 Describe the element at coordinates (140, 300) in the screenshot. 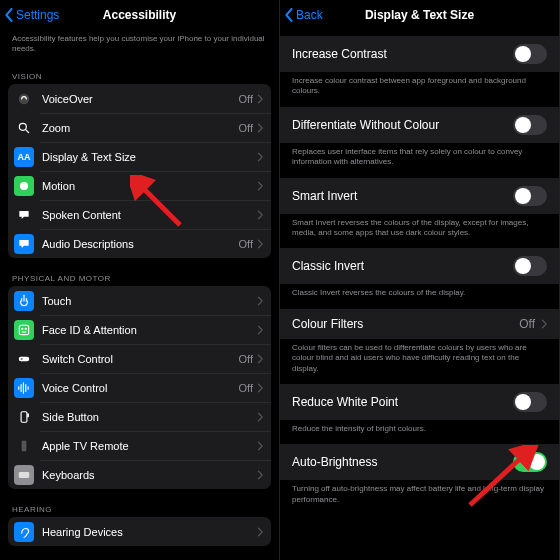

I see `row-touch: Touch` at that location.